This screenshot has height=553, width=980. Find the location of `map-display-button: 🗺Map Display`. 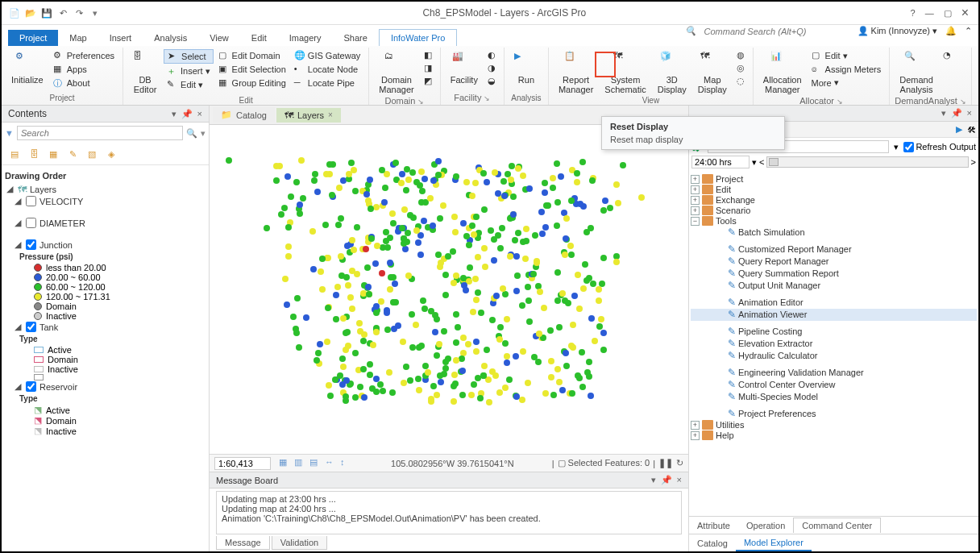

map-display-button: 🗺Map Display is located at coordinates (712, 73).